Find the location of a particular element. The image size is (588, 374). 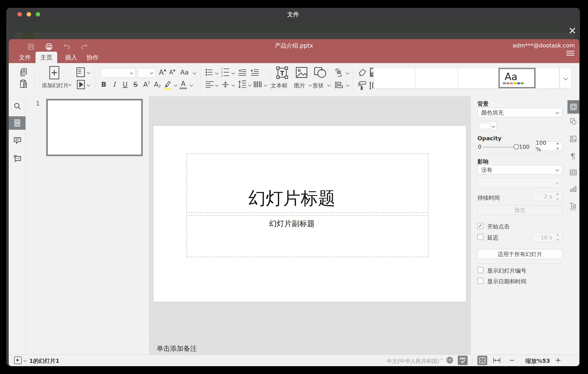

search-icon is located at coordinates (18, 106).